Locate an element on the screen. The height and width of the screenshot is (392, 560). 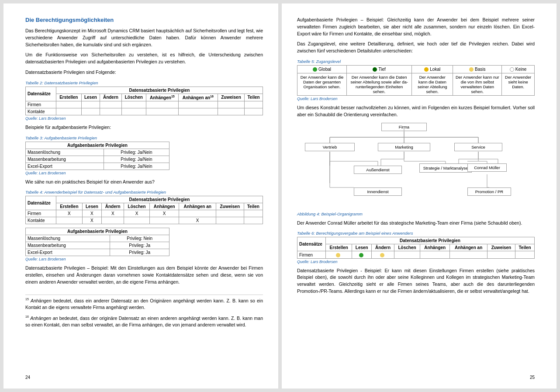
table5-caption: Tabelle 5: Zugangslevel is located at coordinates (416, 61).